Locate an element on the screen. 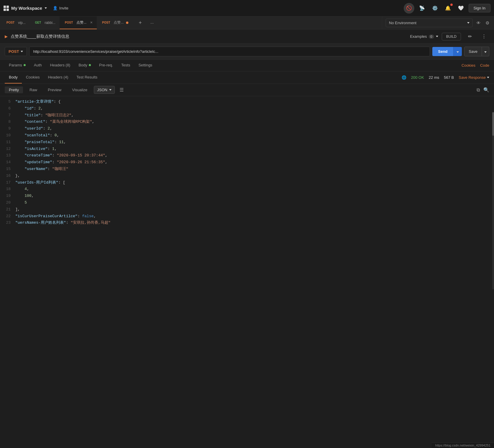  line-content: "scanTotal": 0, is located at coordinates (255, 136).